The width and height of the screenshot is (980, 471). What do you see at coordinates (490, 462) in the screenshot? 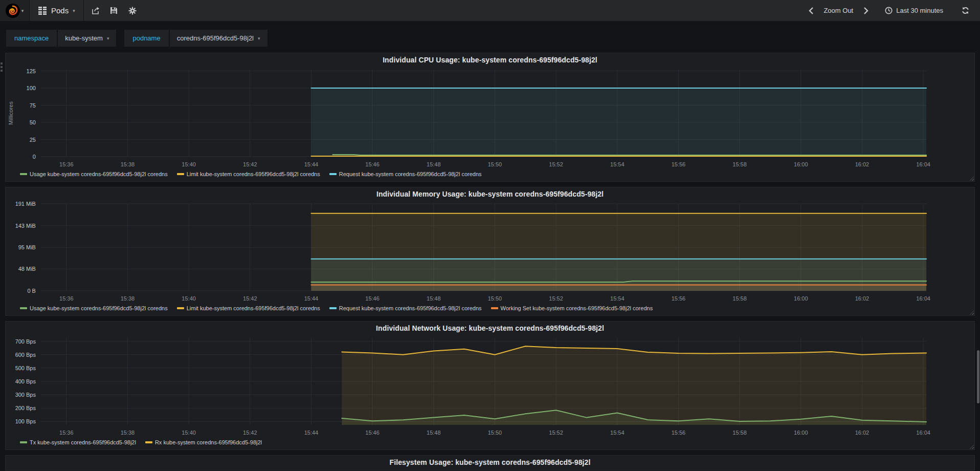
I see `panel-title-filesystem: Filesystem Usage: kube-system coredns-69…` at bounding box center [490, 462].